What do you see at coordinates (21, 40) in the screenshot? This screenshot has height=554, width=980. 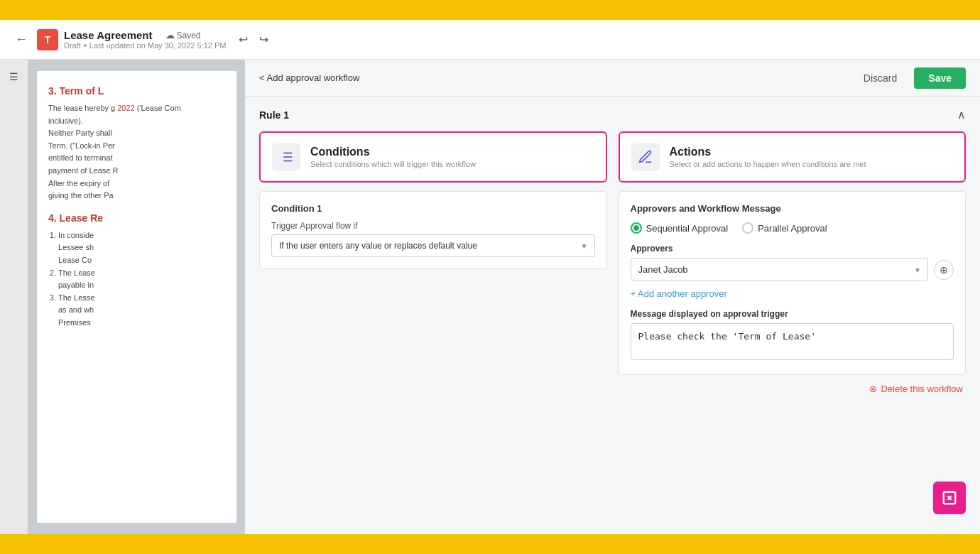 I see `back-button: ←` at bounding box center [21, 40].